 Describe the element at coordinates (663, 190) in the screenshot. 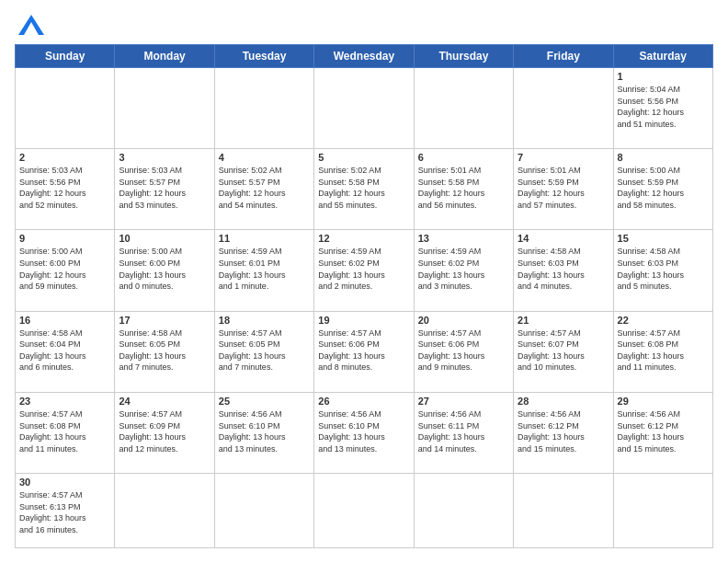

I see `calendar-cell: 8Sunrise: 5:00 AM Sunset: 5:59 PM Daylig…` at that location.